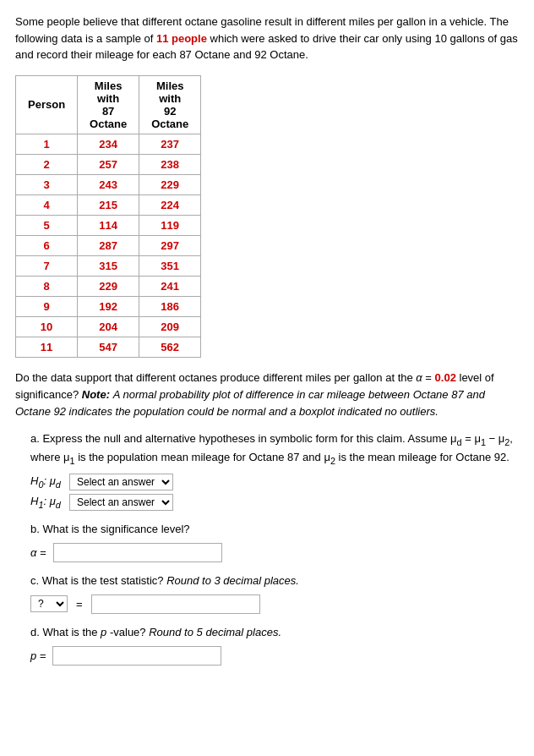  What do you see at coordinates (275, 541) in the screenshot?
I see `part-b: b. What is the significance level? α =` at bounding box center [275, 541].